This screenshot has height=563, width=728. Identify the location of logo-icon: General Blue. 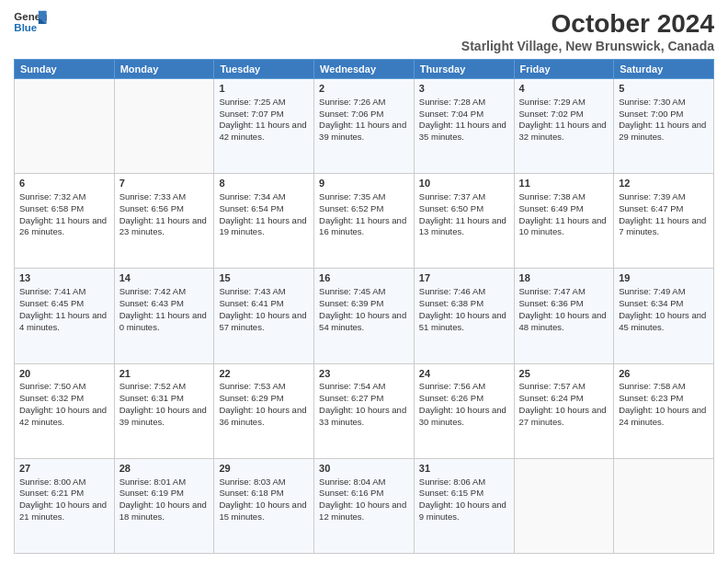
(30, 23).